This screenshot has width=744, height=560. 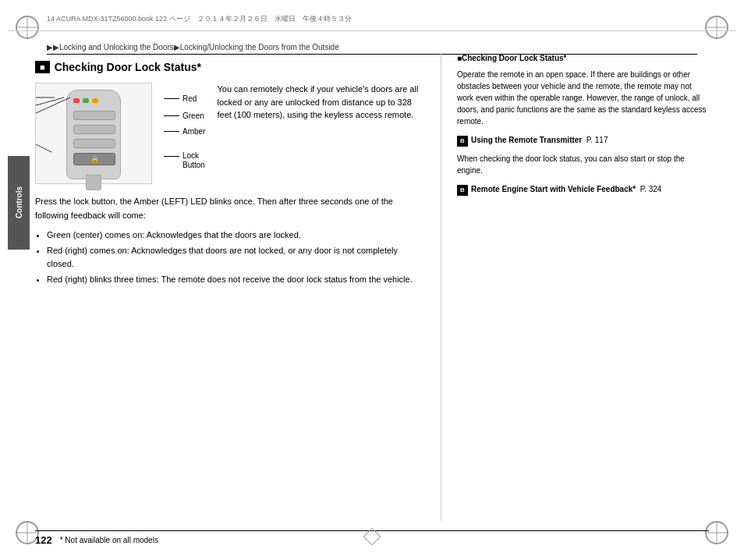 I want to click on label-lock-text: LockButton, so click(x=193, y=161).